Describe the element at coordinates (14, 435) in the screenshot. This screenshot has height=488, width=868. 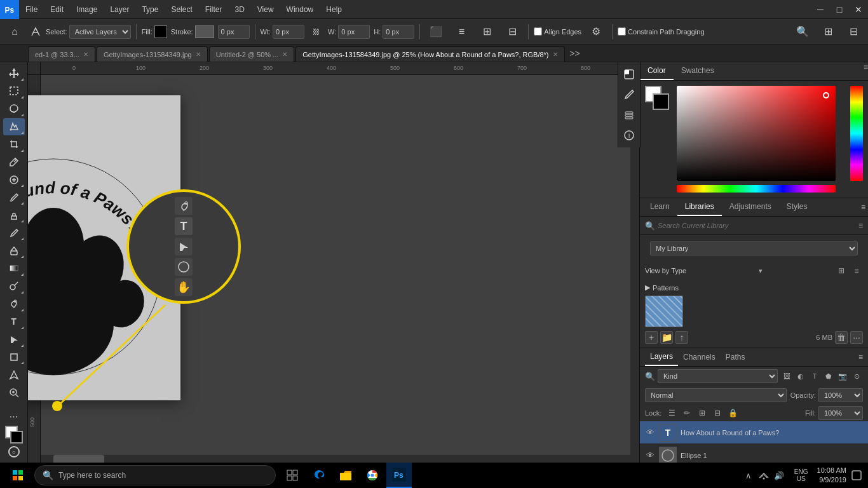
I see `foreground-bg-swatch` at that location.